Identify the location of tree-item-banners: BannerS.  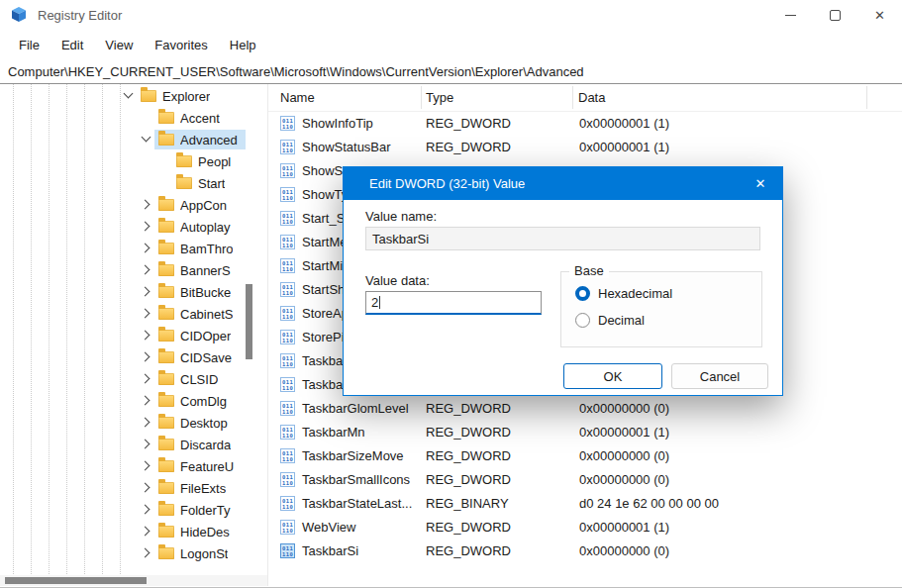
(192, 270).